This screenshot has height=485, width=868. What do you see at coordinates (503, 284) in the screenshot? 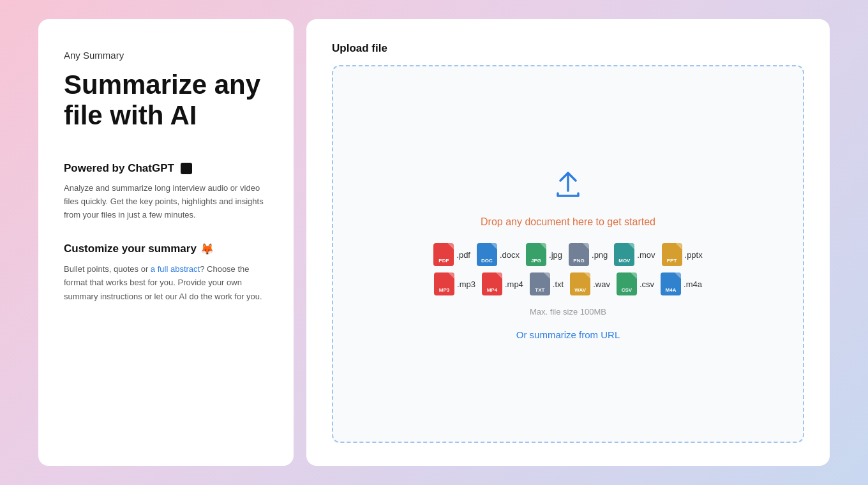
I see `file-badge-mp4: MP4 .mp4` at bounding box center [503, 284].